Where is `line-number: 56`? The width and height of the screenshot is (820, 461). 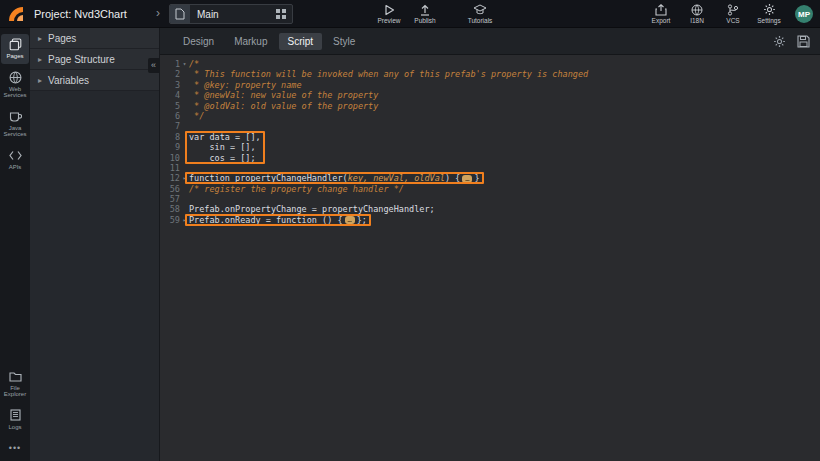
line-number: 56 is located at coordinates (170, 189).